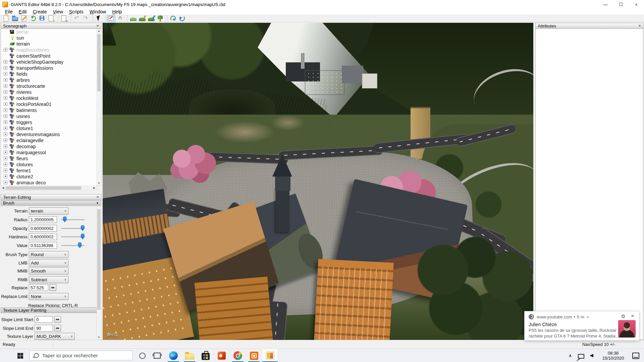 The image size is (644, 362). I want to click on scrollbar-thumb, so click(99, 259).